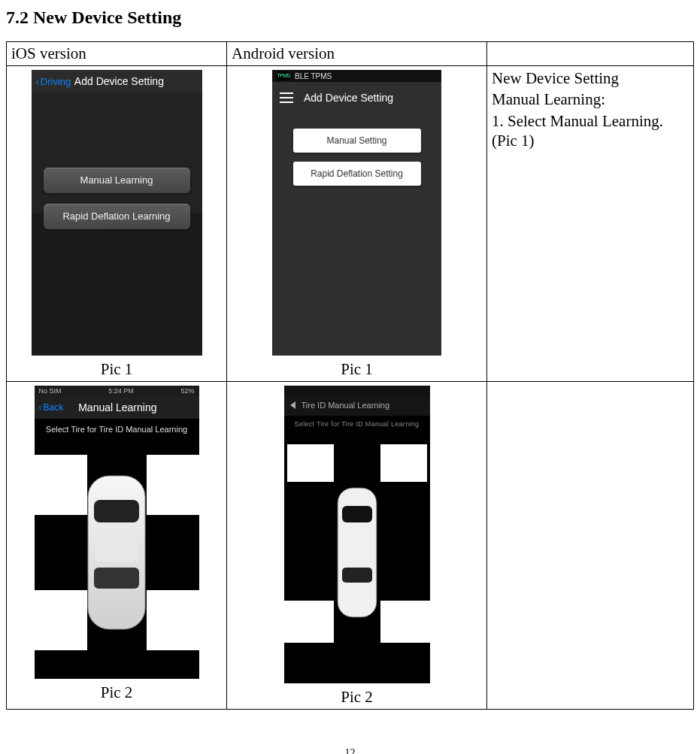 The width and height of the screenshot is (700, 754). I want to click on android-screenshot-1: TPMS BLE TPMS Add Device Setting Manual …, so click(356, 213).